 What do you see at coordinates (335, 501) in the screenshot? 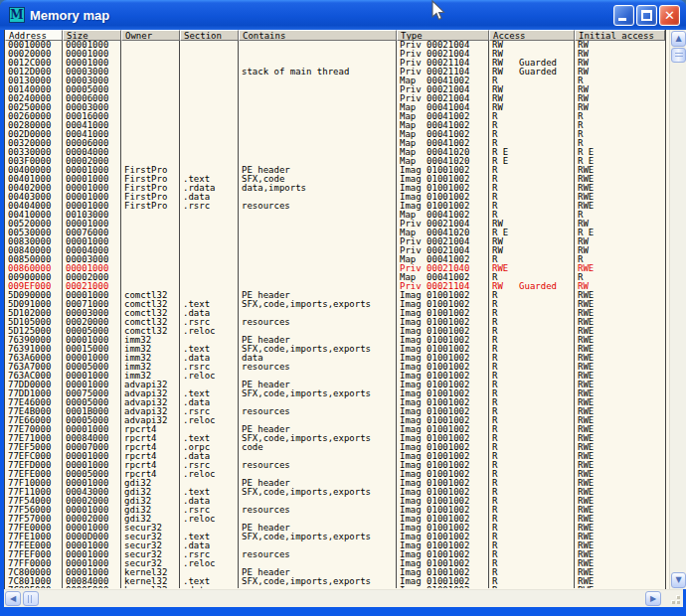
I see `table-row: 77F5400000002000gdi32.dataImag 01001002R…` at bounding box center [335, 501].